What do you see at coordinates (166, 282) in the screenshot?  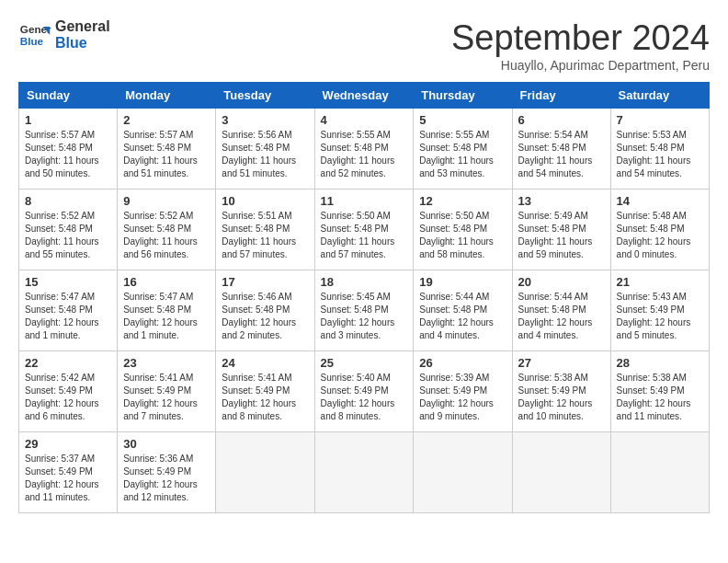 I see `day-number: 16` at bounding box center [166, 282].